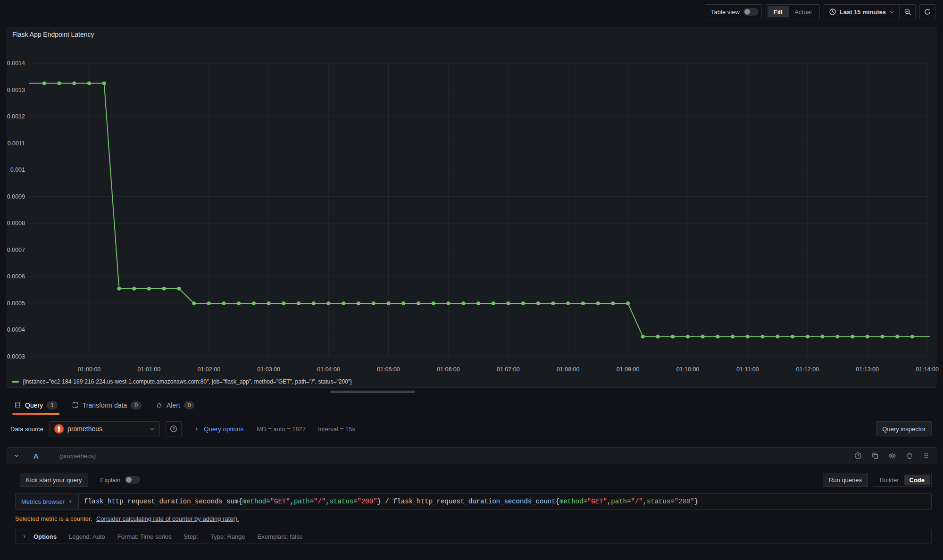  Describe the element at coordinates (280, 537) in the screenshot. I see `option-exemplars: Exemplars: false` at that location.